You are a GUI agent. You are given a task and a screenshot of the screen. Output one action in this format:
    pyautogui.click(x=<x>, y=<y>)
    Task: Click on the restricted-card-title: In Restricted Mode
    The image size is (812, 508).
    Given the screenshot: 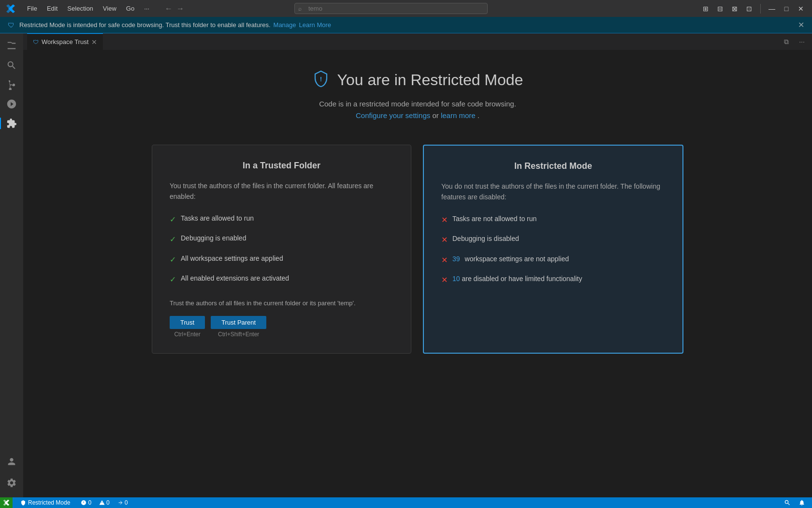 What is the action you would take?
    pyautogui.click(x=553, y=166)
    